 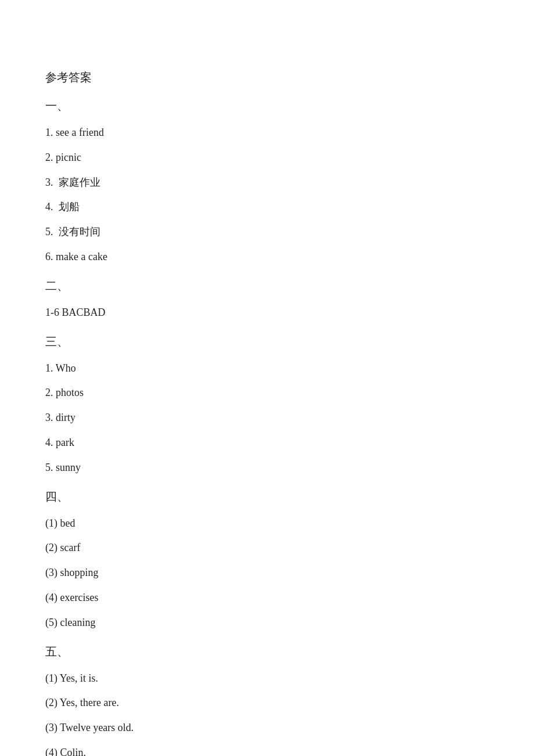 I want to click on list-item: 2. photos, so click(x=267, y=393).